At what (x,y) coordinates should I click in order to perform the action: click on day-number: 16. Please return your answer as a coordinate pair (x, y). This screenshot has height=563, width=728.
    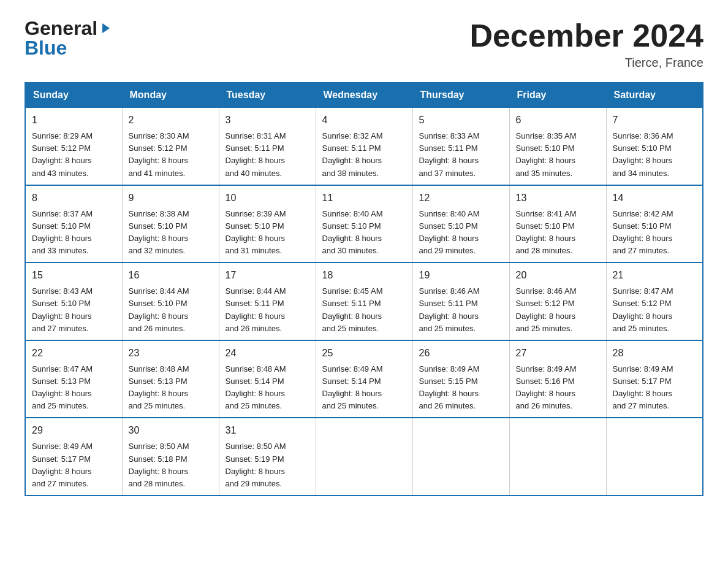
    Looking at the image, I should click on (170, 275).